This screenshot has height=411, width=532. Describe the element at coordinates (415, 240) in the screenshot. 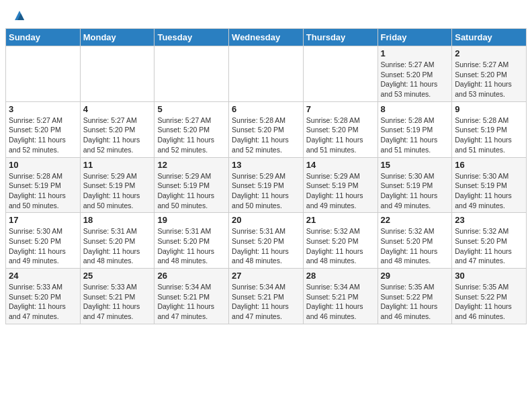

I see `calendar-cell: 22Sunrise: 5:32 AM Sunset: 5:20 PM Dayli…` at that location.